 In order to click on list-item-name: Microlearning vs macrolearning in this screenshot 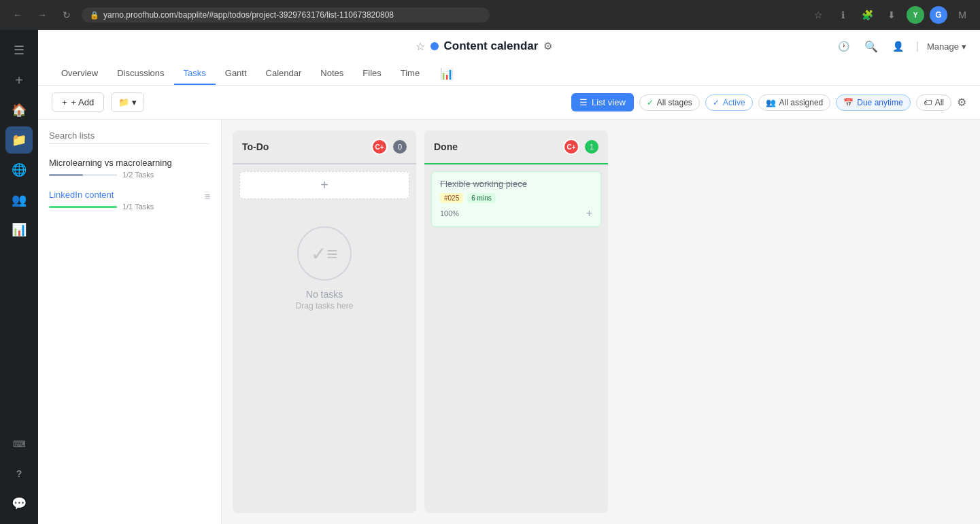, I will do `click(129, 163)`.